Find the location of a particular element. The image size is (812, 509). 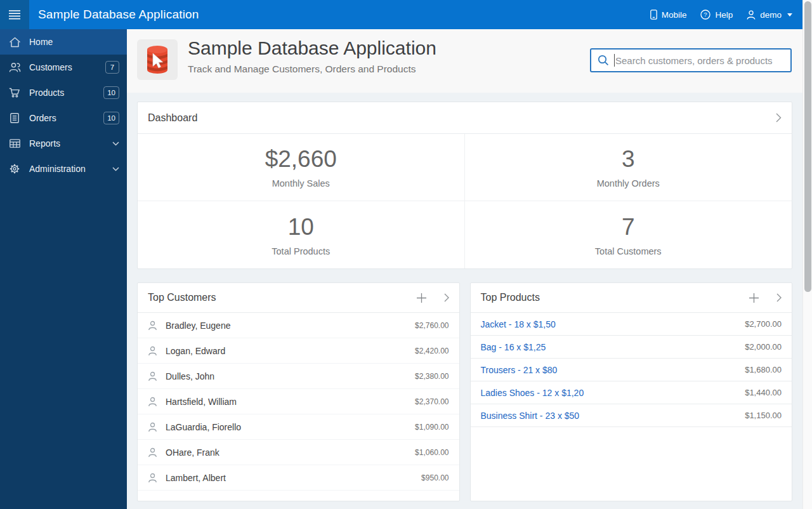

reports-table-icon is located at coordinates (15, 143).